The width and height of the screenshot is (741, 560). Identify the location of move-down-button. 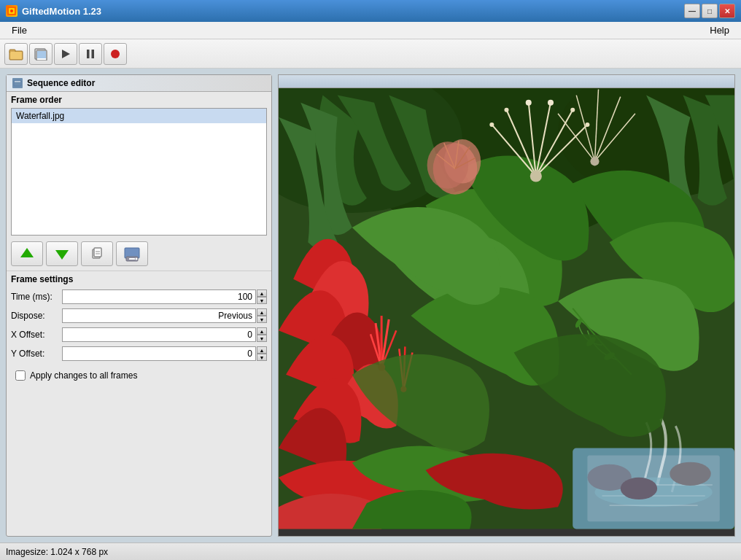
(62, 254).